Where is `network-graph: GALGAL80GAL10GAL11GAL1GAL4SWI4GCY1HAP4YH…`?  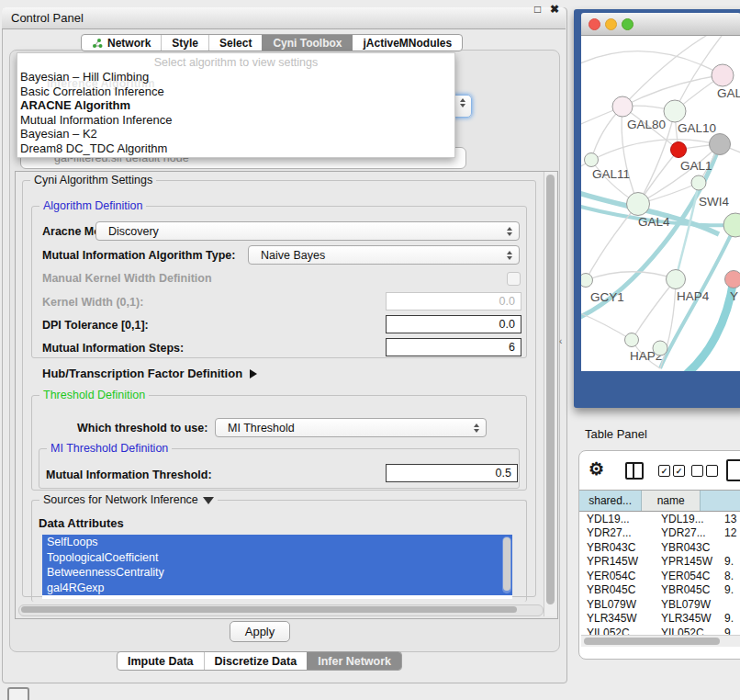 network-graph: GALGAL80GAL10GAL11GAL1GAL4SWI4GCY1HAP4YH… is located at coordinates (661, 204).